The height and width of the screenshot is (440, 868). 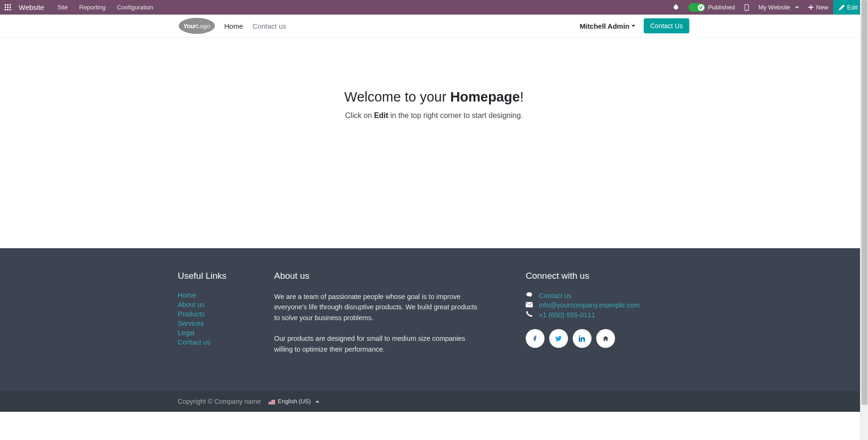 What do you see at coordinates (221, 276) in the screenshot?
I see `useful-links-title: Useful Links` at bounding box center [221, 276].